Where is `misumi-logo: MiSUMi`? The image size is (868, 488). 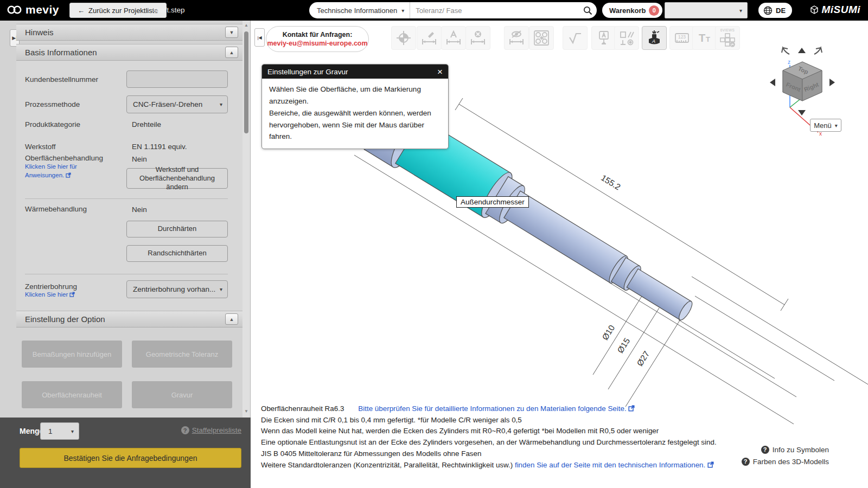 misumi-logo: MiSUMi is located at coordinates (835, 10).